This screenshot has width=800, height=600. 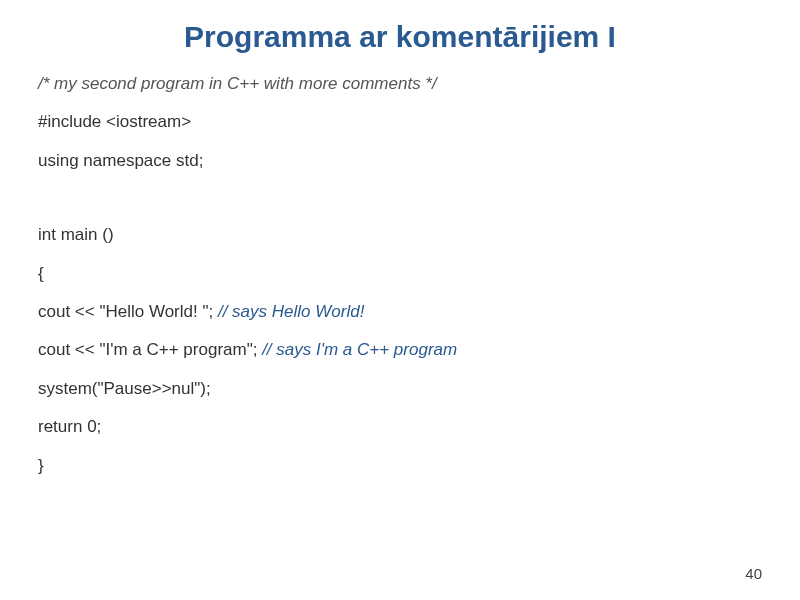 I want to click on code-cout-2-comment: // says I'm a C++ program, so click(x=360, y=350).